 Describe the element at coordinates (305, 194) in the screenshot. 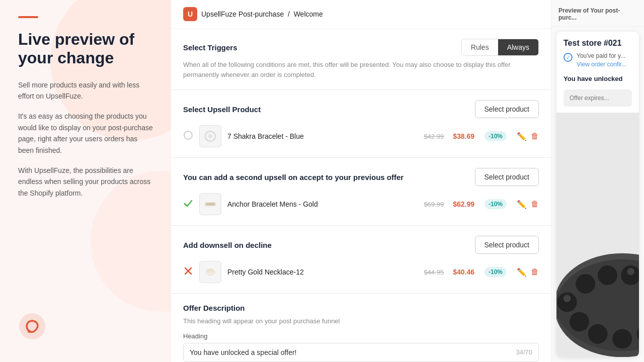

I see `second-upsell-title: You can add a second upsell on accept to…` at that location.